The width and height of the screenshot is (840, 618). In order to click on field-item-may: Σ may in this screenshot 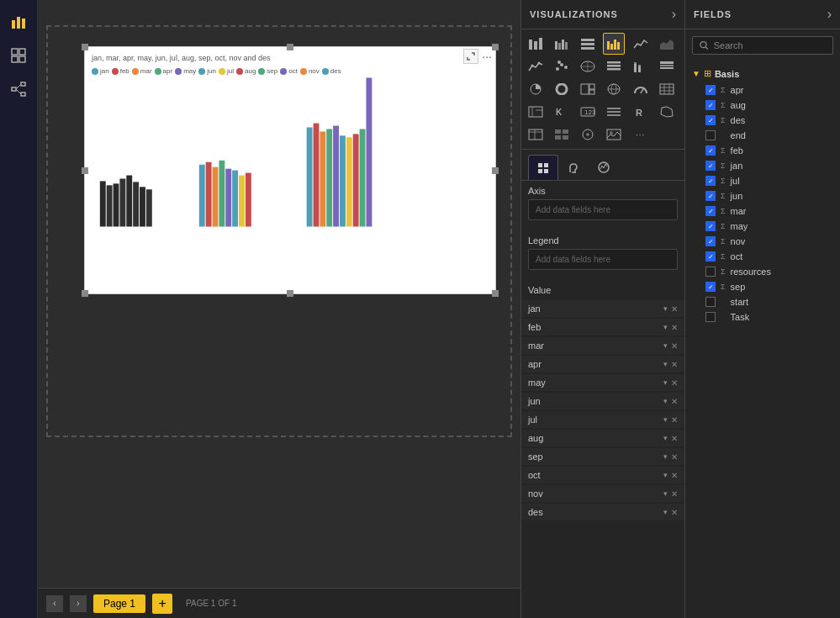, I will do `click(763, 226)`.